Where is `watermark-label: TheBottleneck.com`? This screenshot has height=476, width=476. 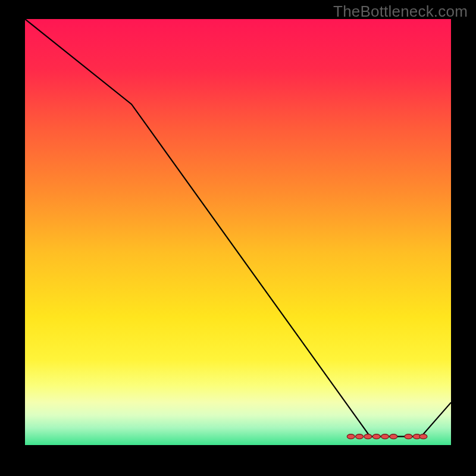 watermark-label: TheBottleneck.com is located at coordinates (400, 12).